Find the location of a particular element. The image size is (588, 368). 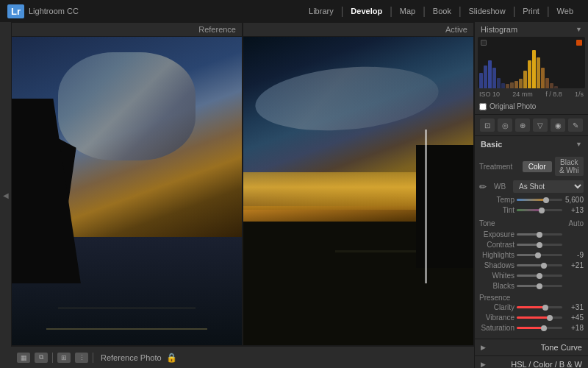

vibrance-value: +45 is located at coordinates (574, 318).